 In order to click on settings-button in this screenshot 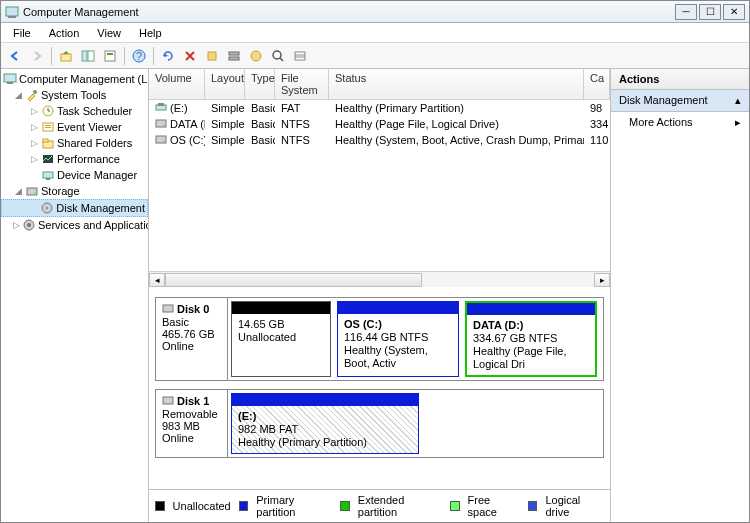, I will do `click(212, 56)`.